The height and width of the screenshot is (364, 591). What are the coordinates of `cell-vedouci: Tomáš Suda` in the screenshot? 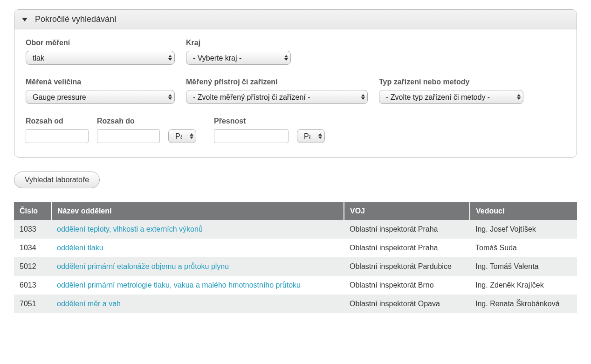 It's located at (523, 248).